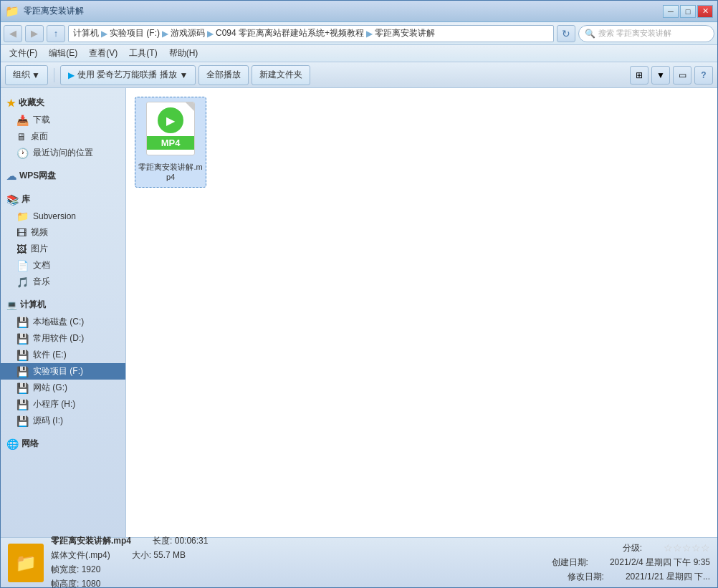  What do you see at coordinates (704, 75) in the screenshot?
I see `help-button: ?` at bounding box center [704, 75].